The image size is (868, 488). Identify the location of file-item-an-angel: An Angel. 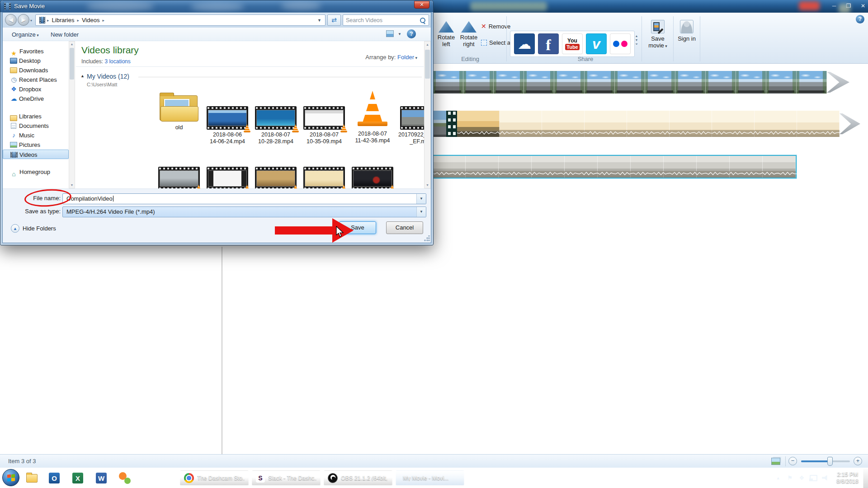
(227, 178).